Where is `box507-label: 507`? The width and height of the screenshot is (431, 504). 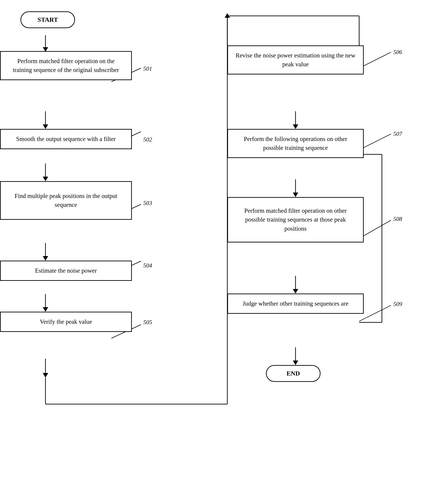 box507-label: 507 is located at coordinates (398, 134).